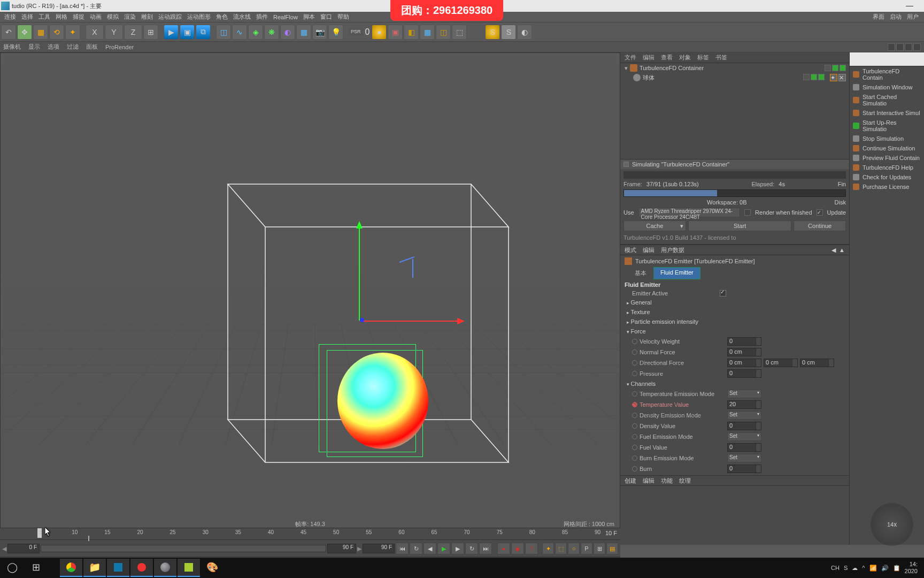 Image resolution: width=924 pixels, height=578 pixels. What do you see at coordinates (630, 250) in the screenshot?
I see `attr-menu-item: 模式` at bounding box center [630, 250].